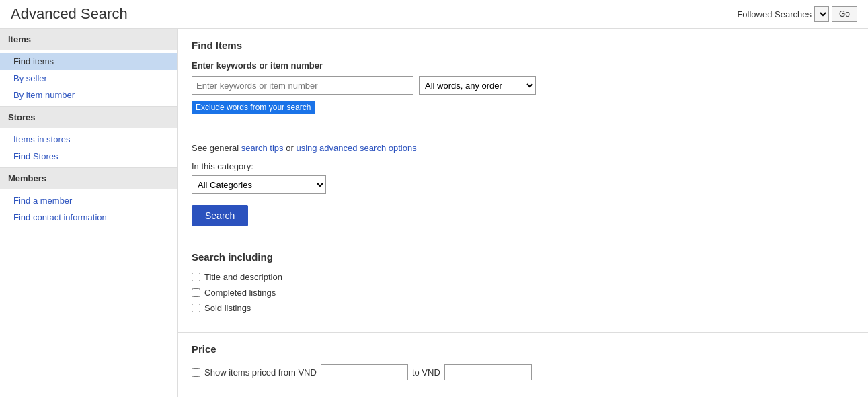  I want to click on title-description-label: Title and description, so click(243, 277).